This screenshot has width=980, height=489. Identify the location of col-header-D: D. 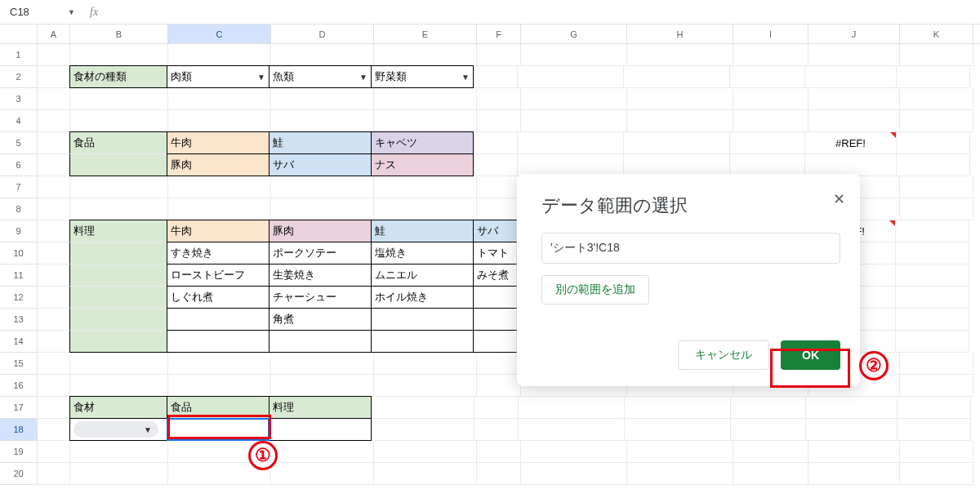
(323, 34).